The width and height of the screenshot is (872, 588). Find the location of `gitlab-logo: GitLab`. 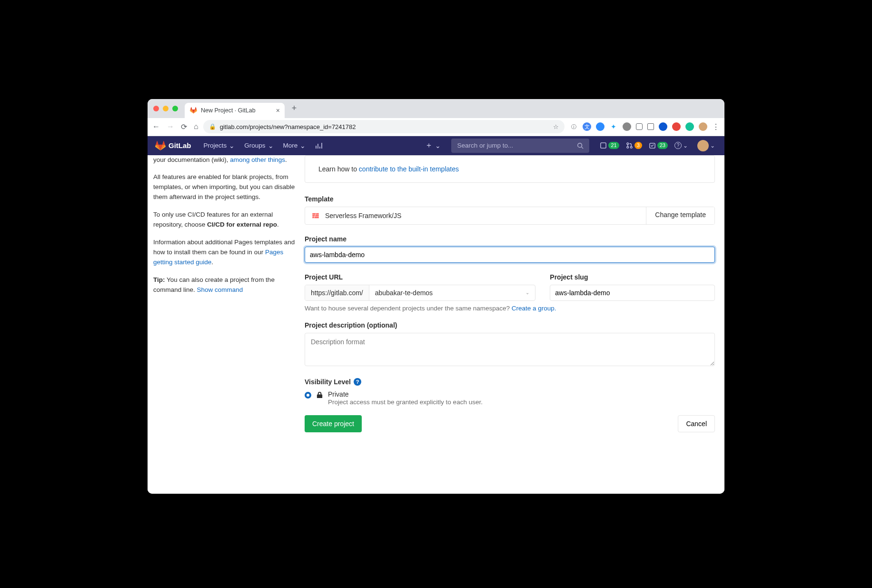

gitlab-logo: GitLab is located at coordinates (173, 146).